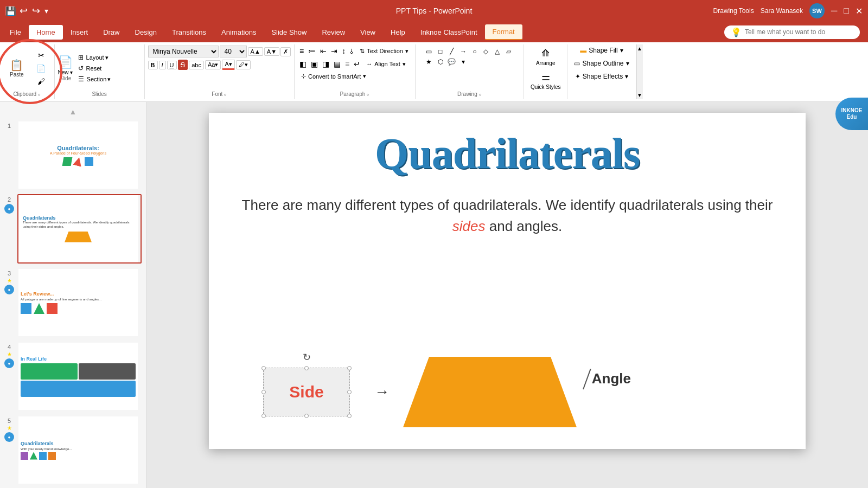 This screenshot has height=488, width=868. Describe the element at coordinates (196, 65) in the screenshot. I see `char-spacing-btn: abc` at that location.